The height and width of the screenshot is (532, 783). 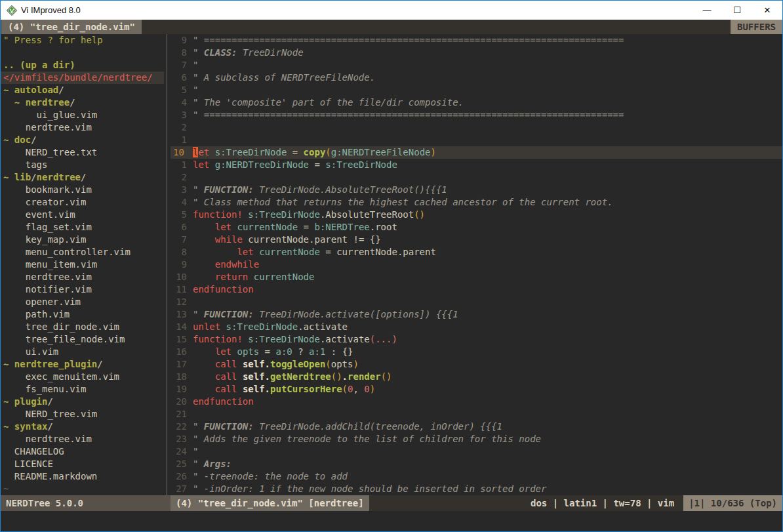 What do you see at coordinates (84, 177) in the screenshot?
I see `tree-item: ~ lib/nerdtree/` at bounding box center [84, 177].